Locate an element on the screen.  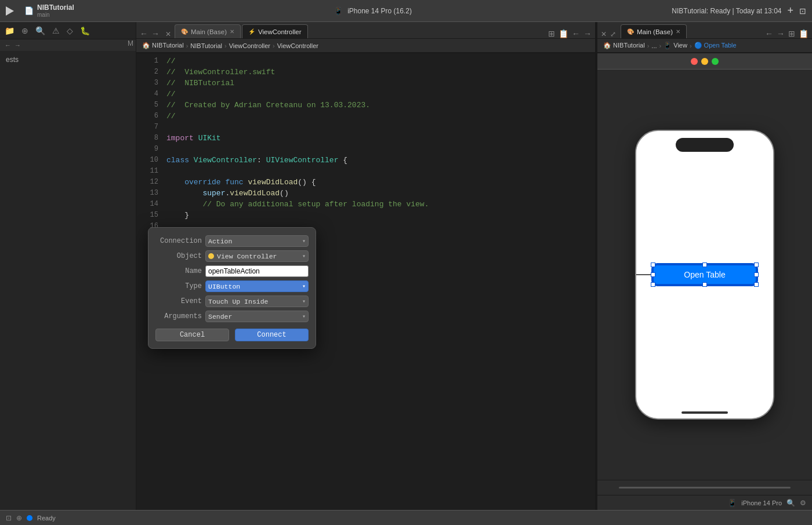
conn-select-type: UIButton ▾ is located at coordinates (257, 286).